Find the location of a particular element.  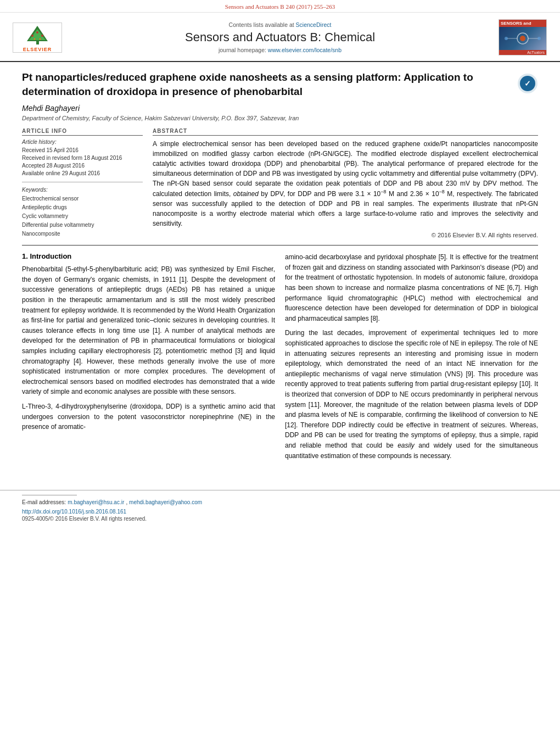

elsevier-logo-img: ELSEVIER is located at coordinates (37, 37).